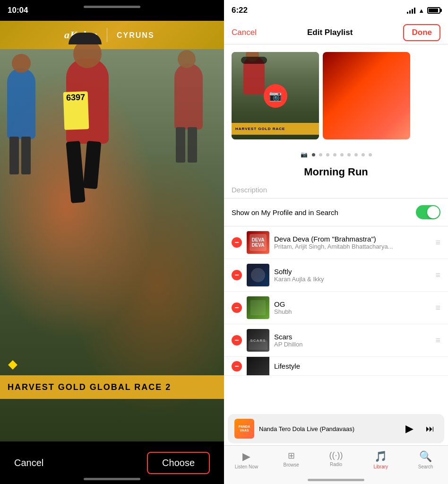 This screenshot has height=484, width=448. I want to click on left-cancel-button: Cancel, so click(29, 463).